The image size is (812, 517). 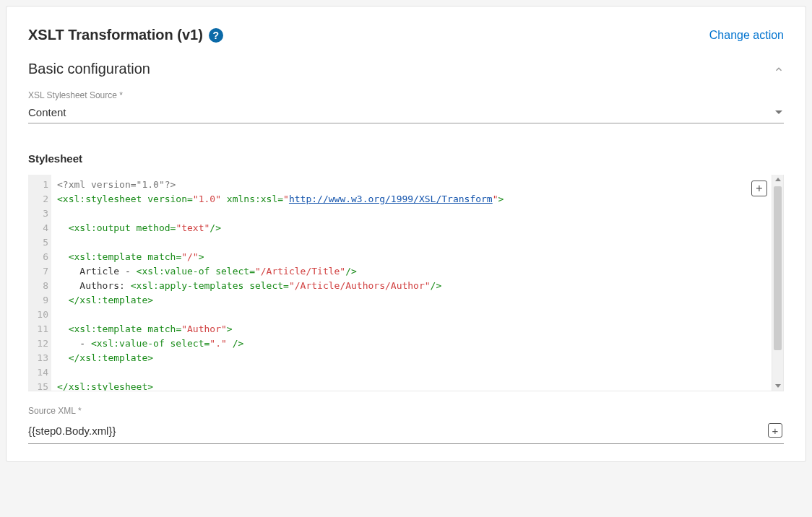 What do you see at coordinates (406, 95) in the screenshot?
I see `xsl-source-label: XSL Stylesheet Source *` at bounding box center [406, 95].